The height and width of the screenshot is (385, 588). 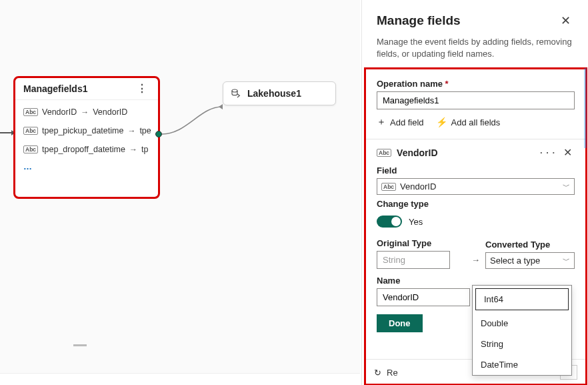 What do you see at coordinates (80, 346) in the screenshot?
I see `slider-rule` at bounding box center [80, 346].